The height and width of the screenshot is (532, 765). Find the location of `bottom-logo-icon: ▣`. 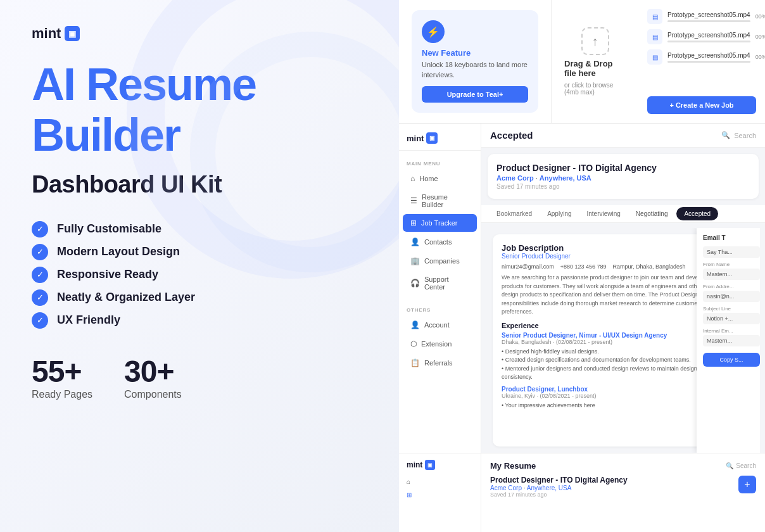

bottom-logo-icon: ▣ is located at coordinates (430, 465).